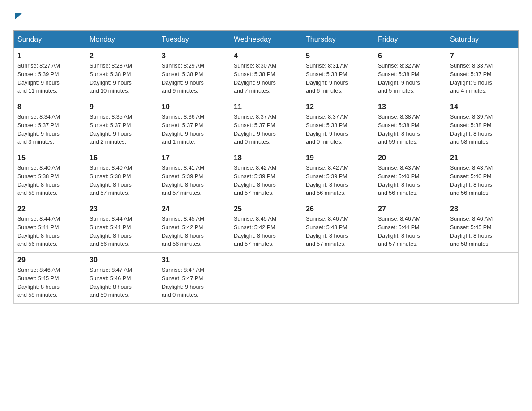 The image size is (532, 411). I want to click on day-number: 10, so click(194, 107).